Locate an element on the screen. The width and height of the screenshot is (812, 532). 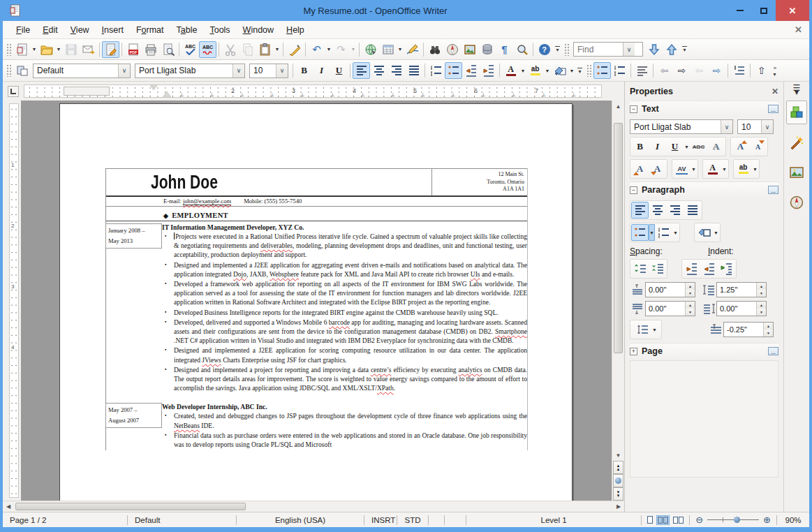
character-spacing-button: AV is located at coordinates (681, 169).